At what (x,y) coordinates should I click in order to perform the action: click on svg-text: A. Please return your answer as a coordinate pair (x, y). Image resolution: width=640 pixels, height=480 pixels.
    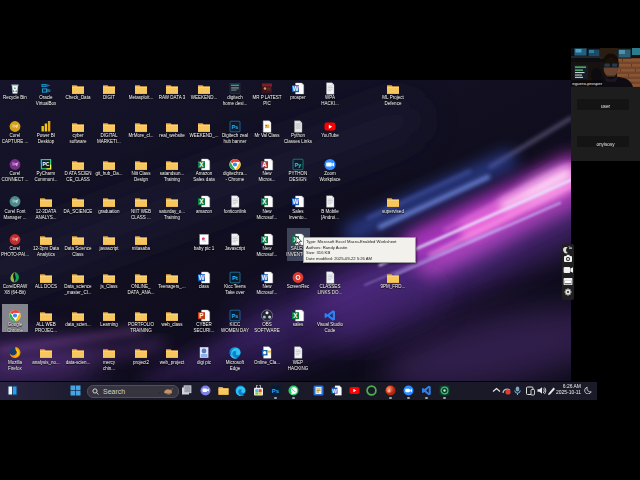
    Looking at the image, I should click on (264, 164).